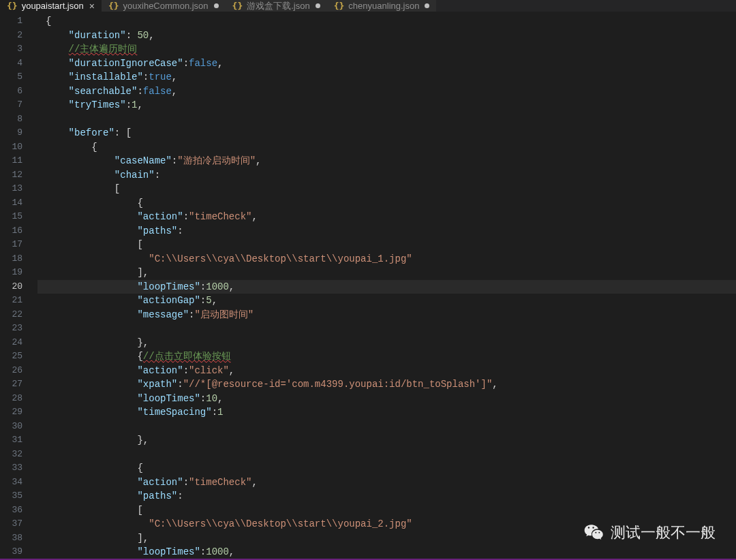 The width and height of the screenshot is (736, 560). What do you see at coordinates (19, 440) in the screenshot?
I see `line-number: 31` at bounding box center [19, 440].